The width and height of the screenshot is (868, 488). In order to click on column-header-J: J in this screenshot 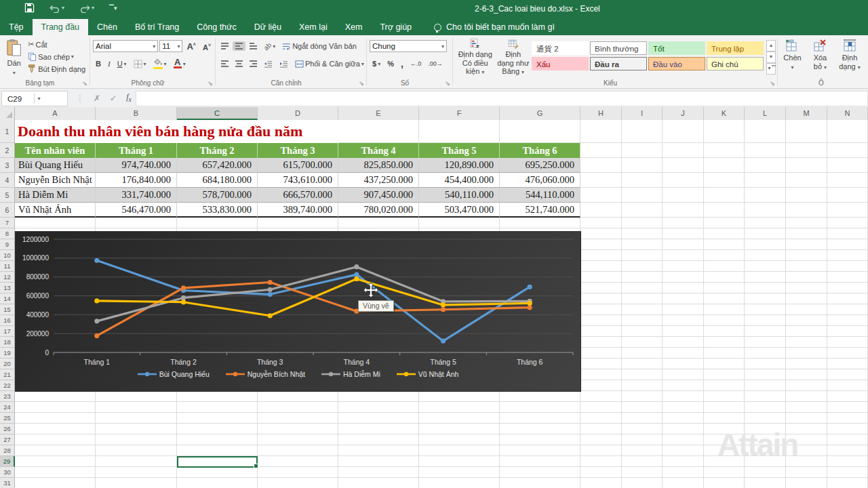, I will do `click(684, 114)`.